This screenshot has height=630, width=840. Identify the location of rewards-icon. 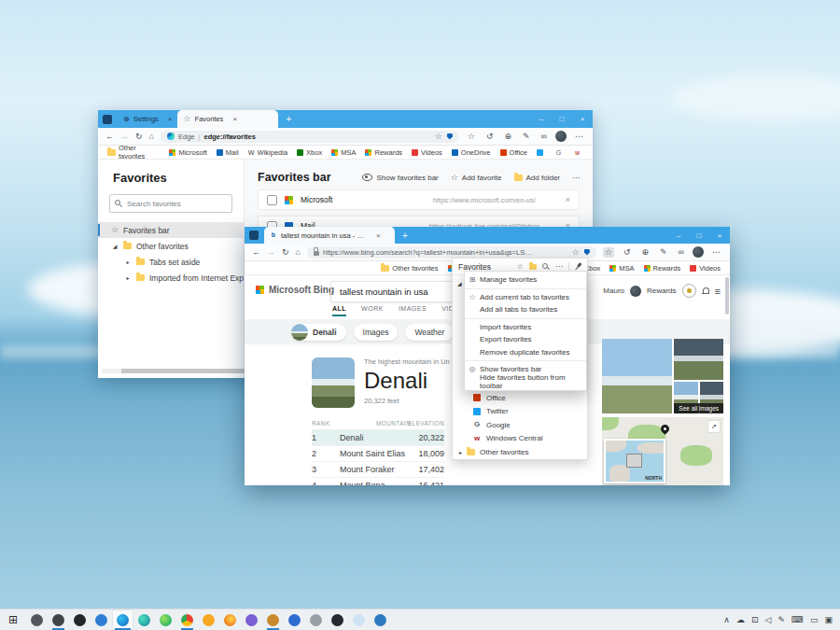
(689, 291).